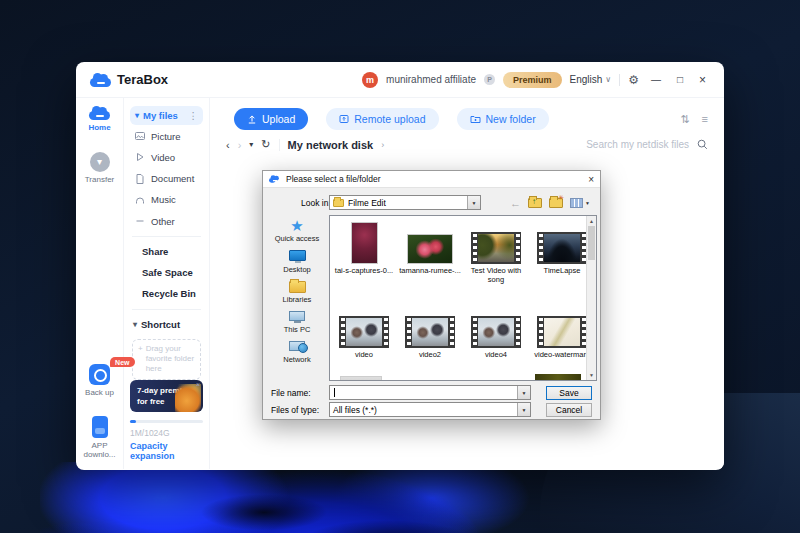 This screenshot has width=800, height=533. Describe the element at coordinates (297, 322) in the screenshot. I see `place-this-pc: This PC` at that location.